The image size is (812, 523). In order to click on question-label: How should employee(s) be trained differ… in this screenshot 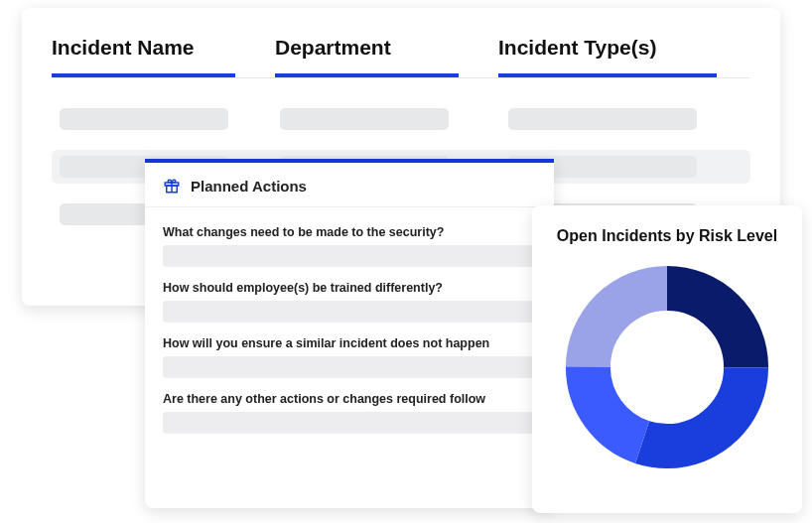, I will do `click(349, 288)`.